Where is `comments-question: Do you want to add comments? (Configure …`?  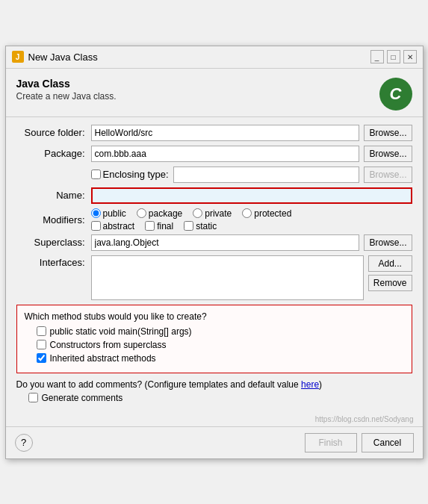
comments-question: Do you want to add comments? (Configure … is located at coordinates (214, 385).